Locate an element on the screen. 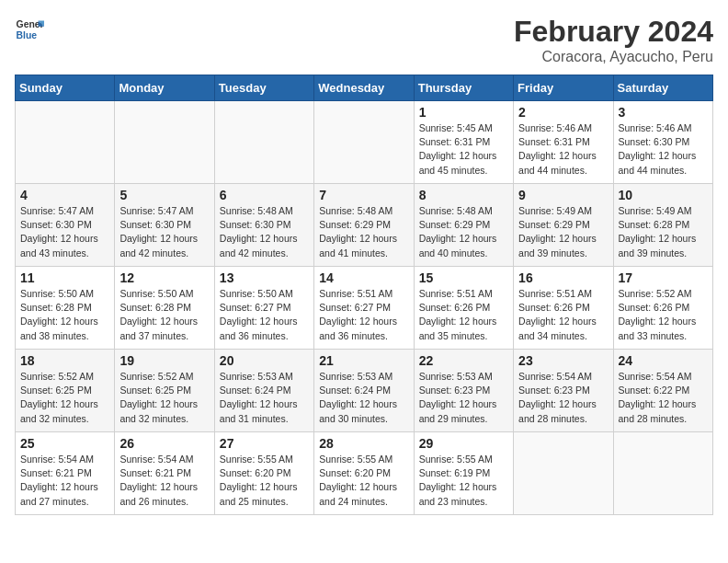 The height and width of the screenshot is (563, 728). day-info: Sunrise: 5:50 AM Sunset: 6:28 PM Dayligh… is located at coordinates (164, 315).